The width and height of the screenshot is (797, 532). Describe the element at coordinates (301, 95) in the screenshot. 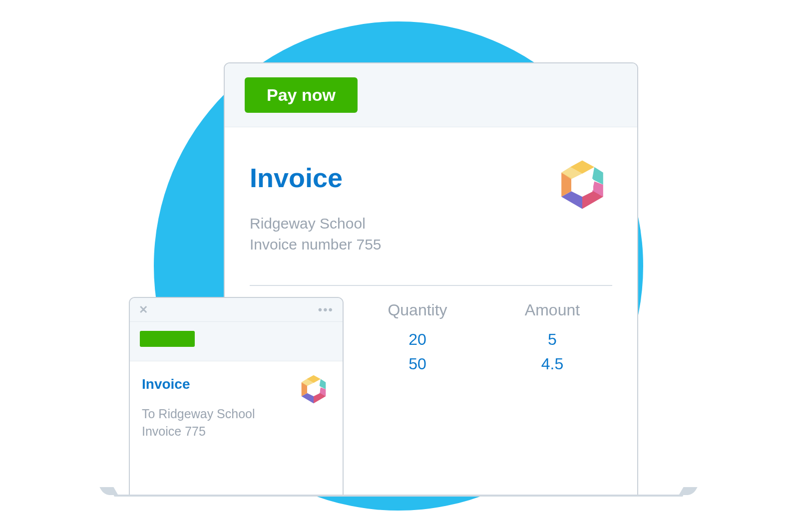

I see `pay-now-button: Pay now` at that location.